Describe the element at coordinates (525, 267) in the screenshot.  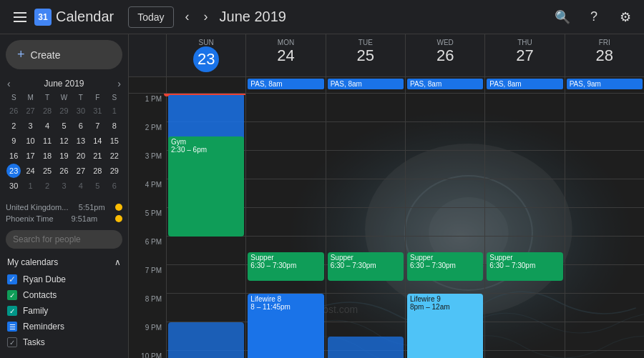
I see `event-thu-supper: Supper6:30 – 7:30pm` at that location.